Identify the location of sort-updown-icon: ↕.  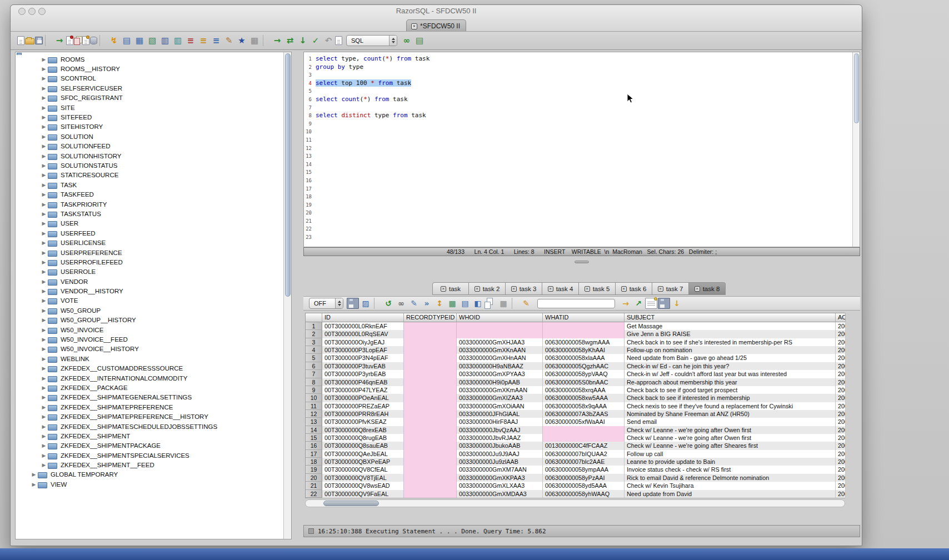
(439, 303).